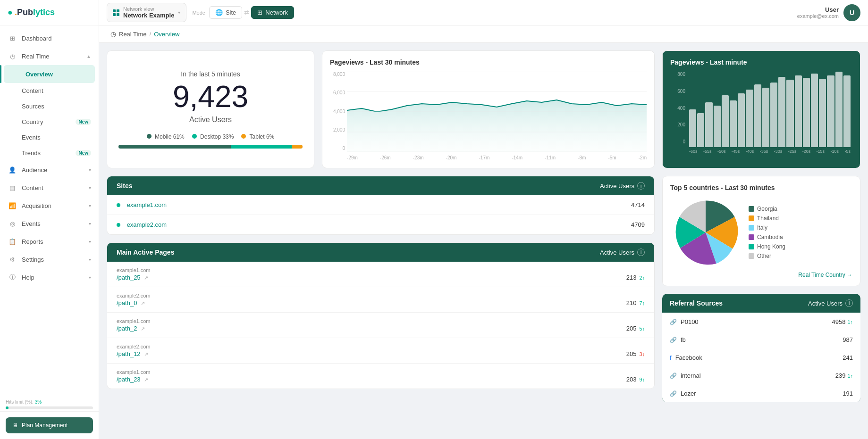  What do you see at coordinates (49, 259) in the screenshot?
I see `sidebar-item-settings: ⚙ Settings ▾` at bounding box center [49, 259].